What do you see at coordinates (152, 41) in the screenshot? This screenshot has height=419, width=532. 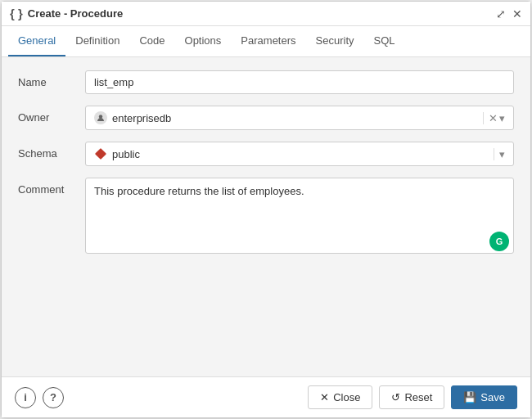 I see `tab-code: Code` at bounding box center [152, 41].